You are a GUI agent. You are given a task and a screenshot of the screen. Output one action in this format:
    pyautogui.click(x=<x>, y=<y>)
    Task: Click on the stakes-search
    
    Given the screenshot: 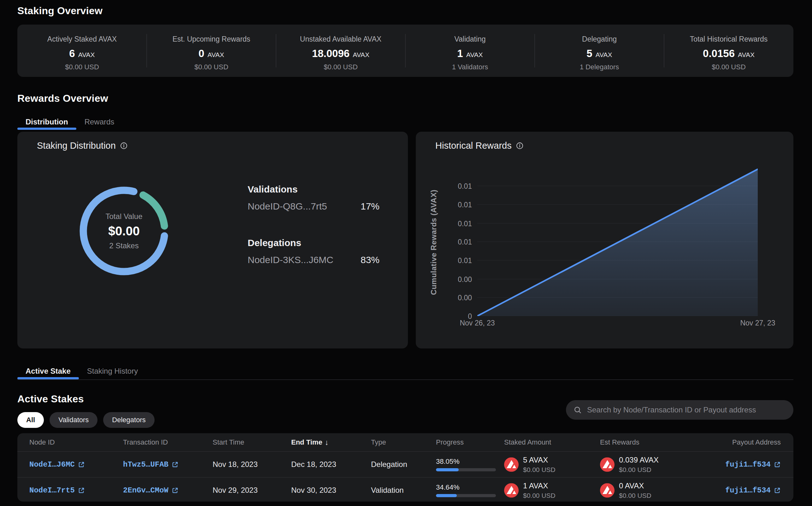 What is the action you would take?
    pyautogui.click(x=679, y=410)
    